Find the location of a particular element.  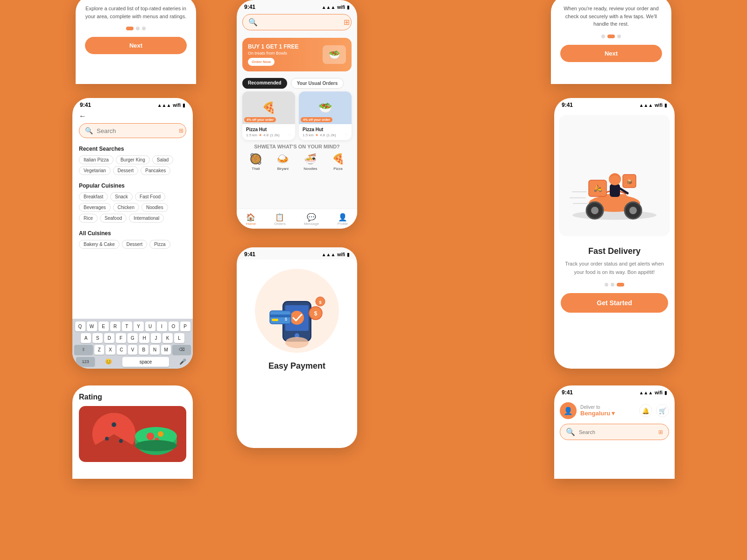

key-u: U is located at coordinates (150, 327).